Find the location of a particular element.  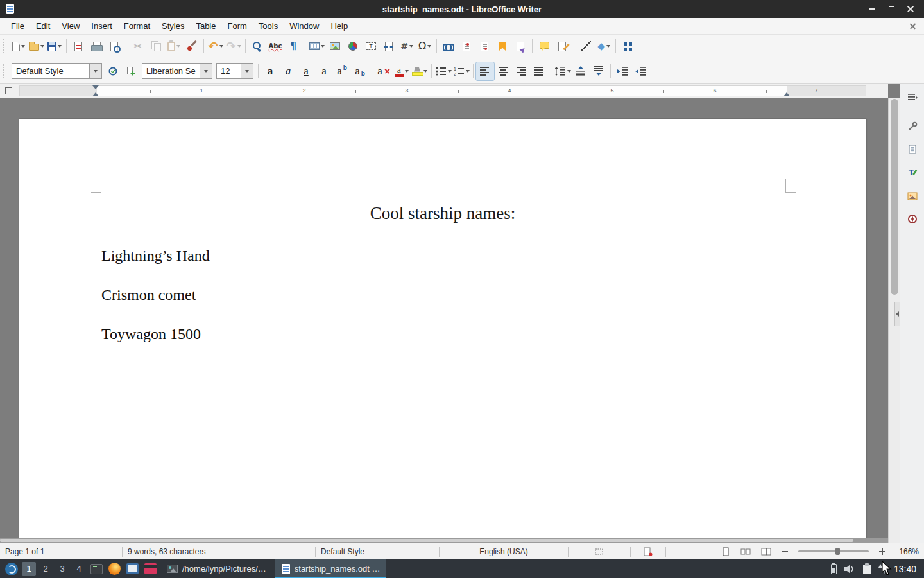

document-paragraph: Toywagon 1500 is located at coordinates (484, 334).